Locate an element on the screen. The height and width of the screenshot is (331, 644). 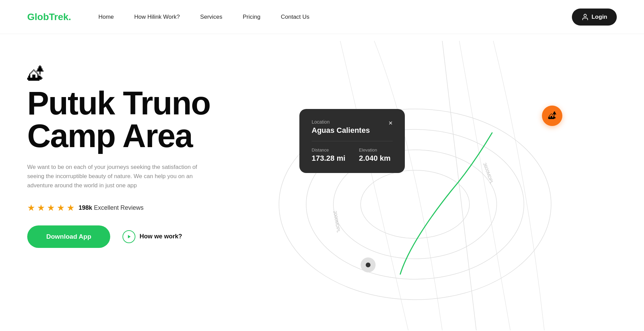
hero-subtitle: We want to be on each of your journeys s… is located at coordinates (112, 176).